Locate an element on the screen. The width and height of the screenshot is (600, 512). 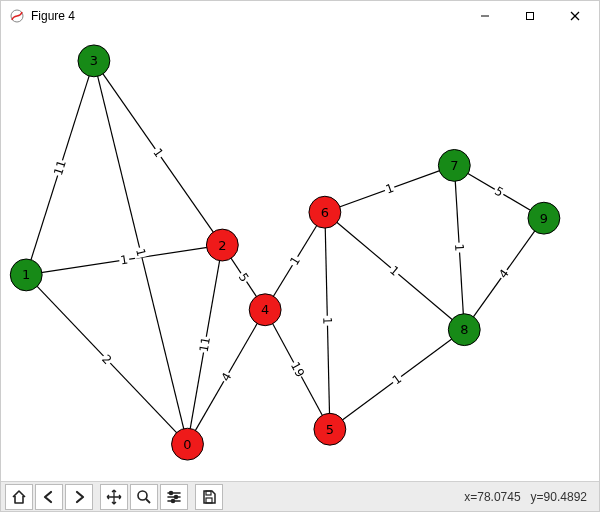
graph-node-label: 3 is located at coordinates (94, 60).